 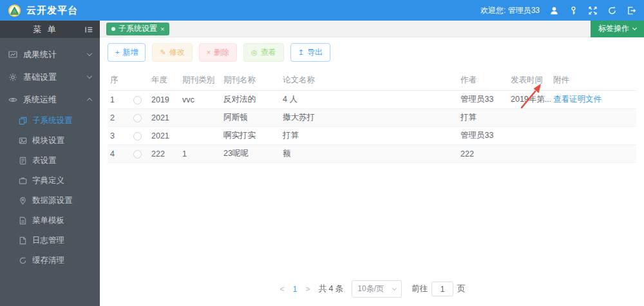 What do you see at coordinates (177, 53) in the screenshot?
I see `edit-button-label: 修改` at bounding box center [177, 53].